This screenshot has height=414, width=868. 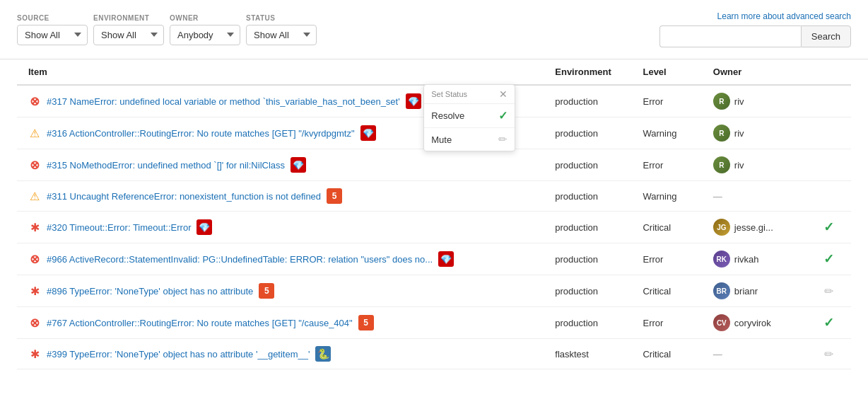 I want to click on advanced-search-link: Learn more about advanced search, so click(x=785, y=16).